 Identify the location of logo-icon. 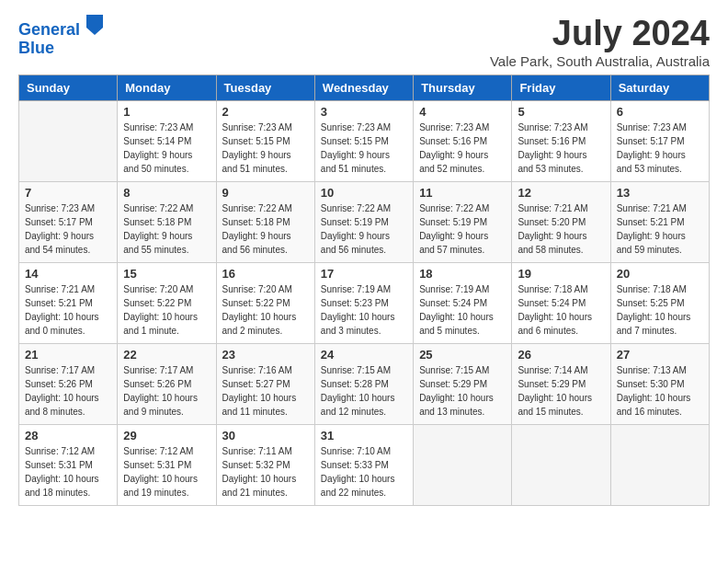
(95, 25).